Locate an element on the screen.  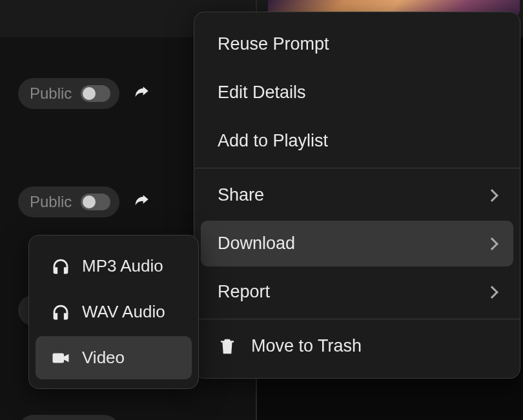
video-icon is located at coordinates (61, 358).